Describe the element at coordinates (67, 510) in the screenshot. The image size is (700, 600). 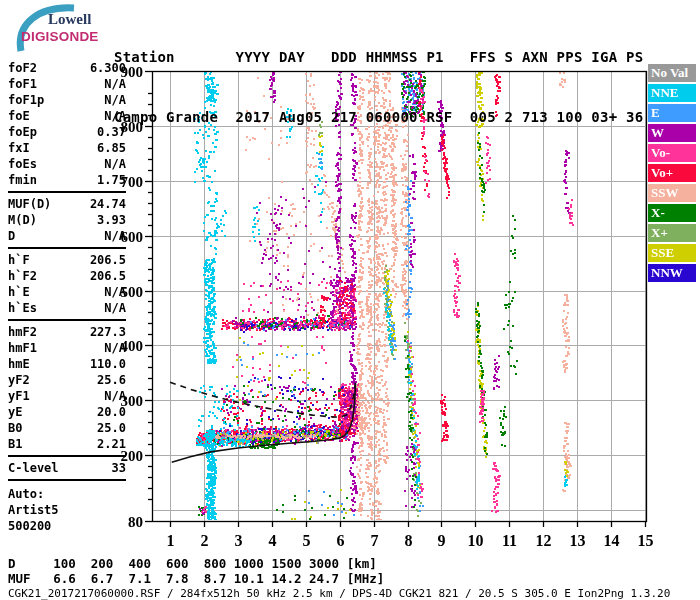
I see `autoscaling-block: Auto:Artist5500200` at that location.